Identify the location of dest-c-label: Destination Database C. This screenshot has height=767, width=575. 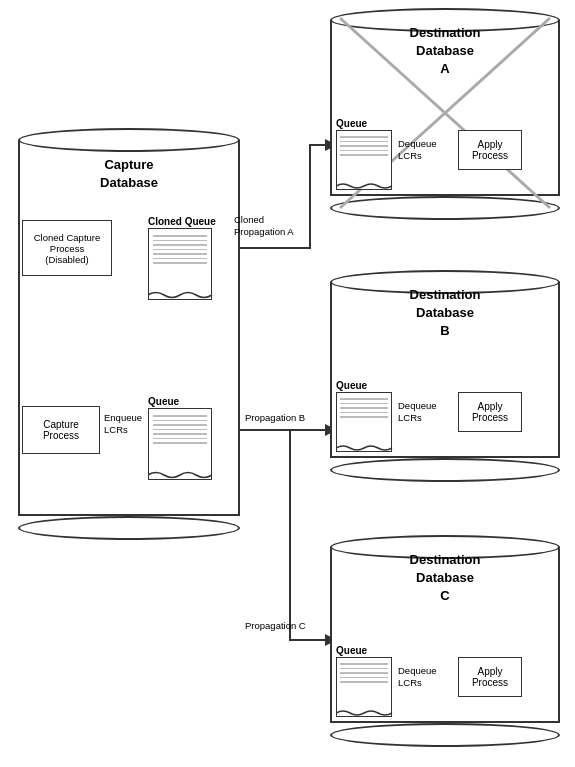
(445, 578).